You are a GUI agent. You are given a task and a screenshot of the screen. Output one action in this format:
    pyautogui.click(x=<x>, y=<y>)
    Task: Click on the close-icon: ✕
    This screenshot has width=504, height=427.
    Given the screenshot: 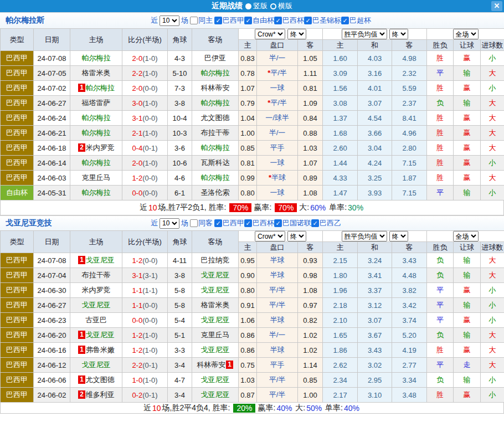 What is the action you would take?
    pyautogui.click(x=497, y=6)
    